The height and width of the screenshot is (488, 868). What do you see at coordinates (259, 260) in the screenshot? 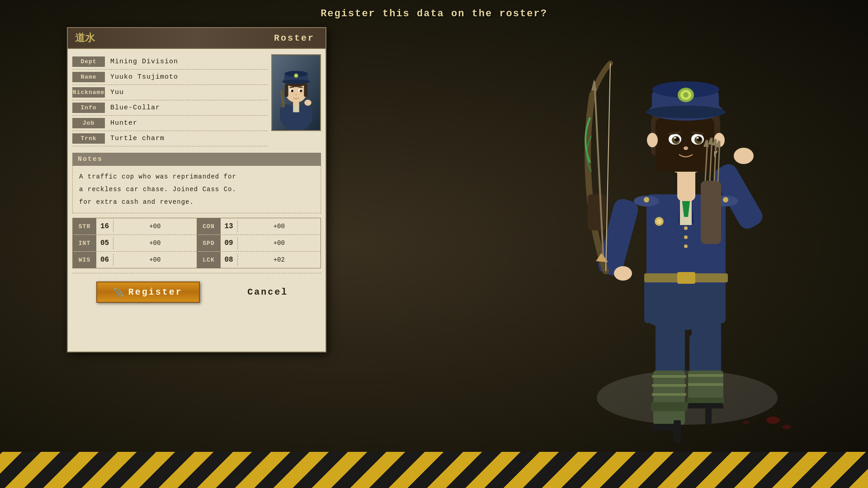
I see `lck-row: LCK 08 +02` at bounding box center [259, 260].